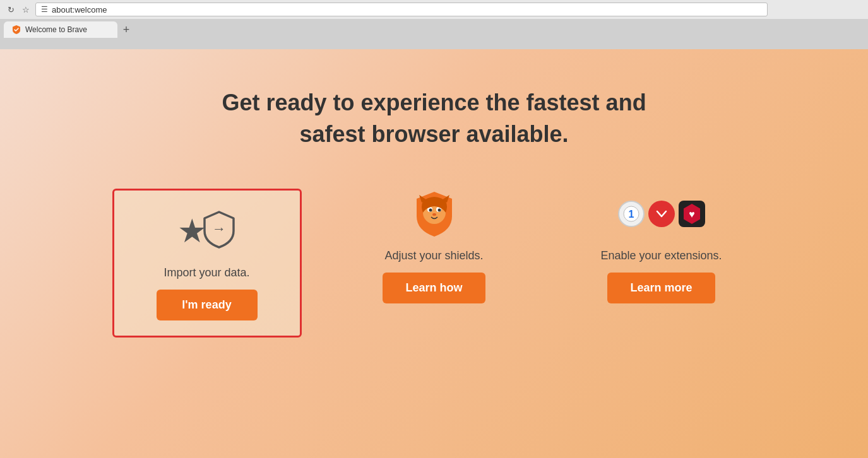 The height and width of the screenshot is (458, 868). I want to click on browser-chrome: ↻ ☆ ☰ about:welcome Welcome to Brave +, so click(434, 25).